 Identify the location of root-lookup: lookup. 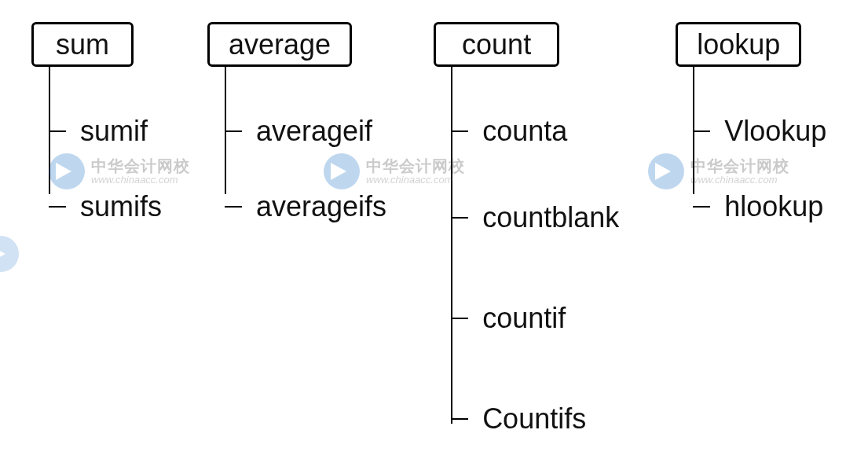
(738, 44).